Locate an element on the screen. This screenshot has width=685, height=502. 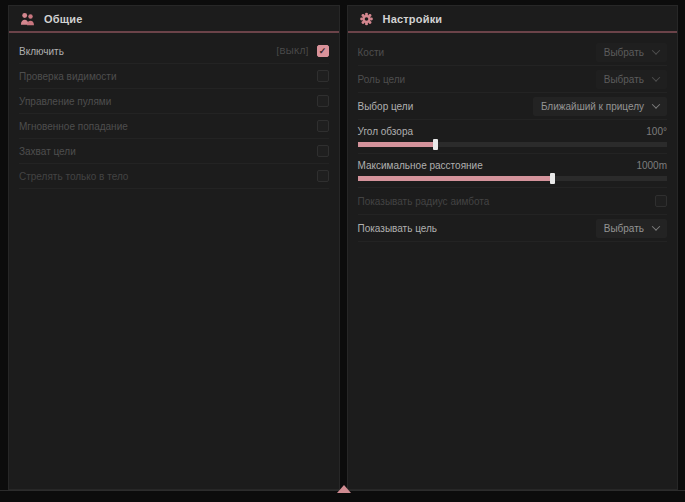
setting-row-body-only: Стрелять только в тело is located at coordinates (174, 176).